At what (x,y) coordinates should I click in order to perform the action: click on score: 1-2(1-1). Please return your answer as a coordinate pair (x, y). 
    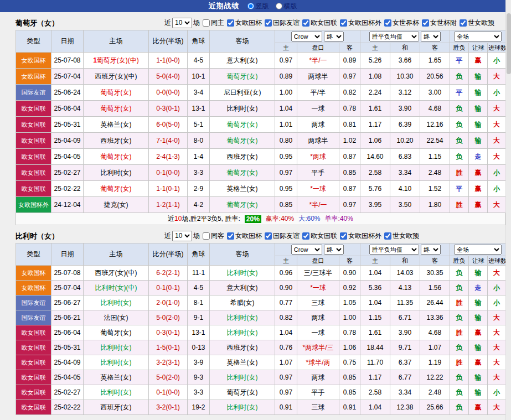
    Looking at the image, I should click on (168, 205).